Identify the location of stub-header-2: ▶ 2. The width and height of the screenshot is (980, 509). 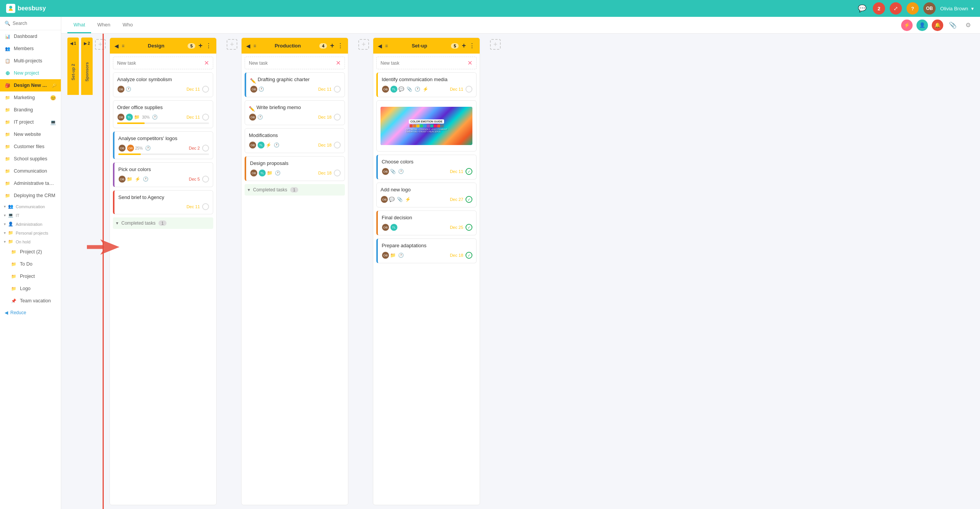
(87, 43).